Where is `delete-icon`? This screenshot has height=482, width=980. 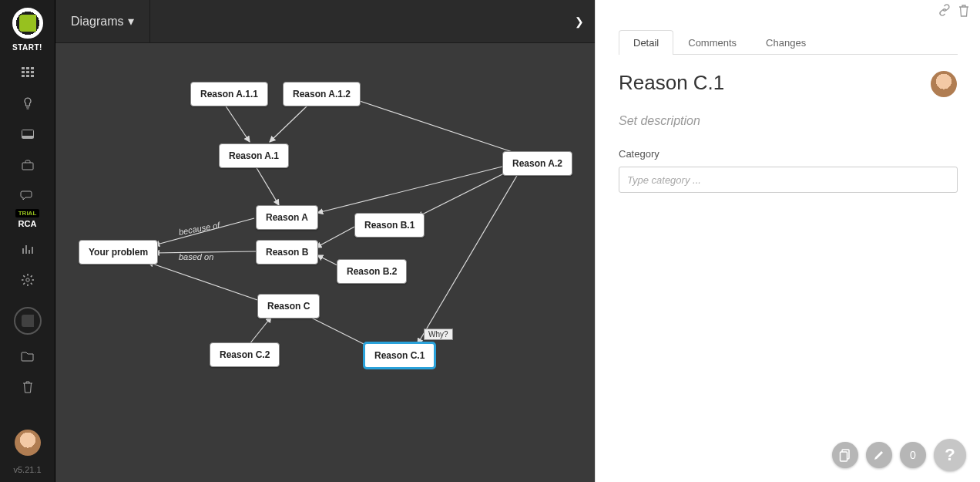 delete-icon is located at coordinates (964, 12).